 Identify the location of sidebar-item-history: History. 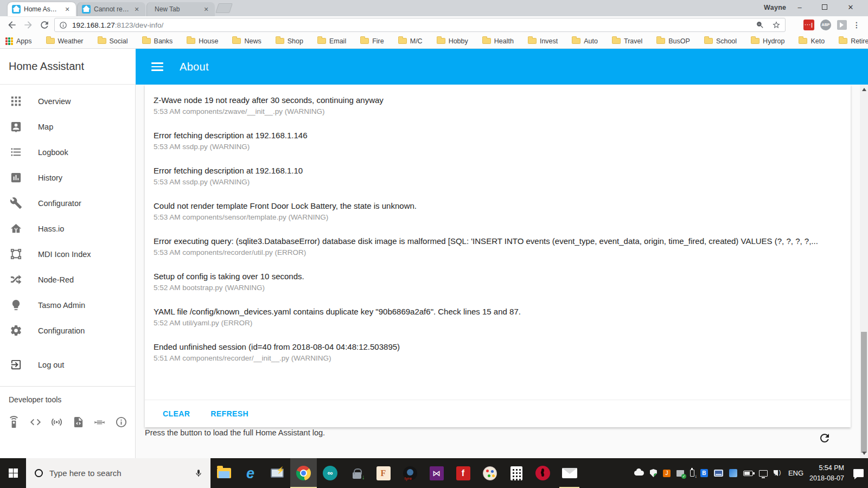
(67, 178).